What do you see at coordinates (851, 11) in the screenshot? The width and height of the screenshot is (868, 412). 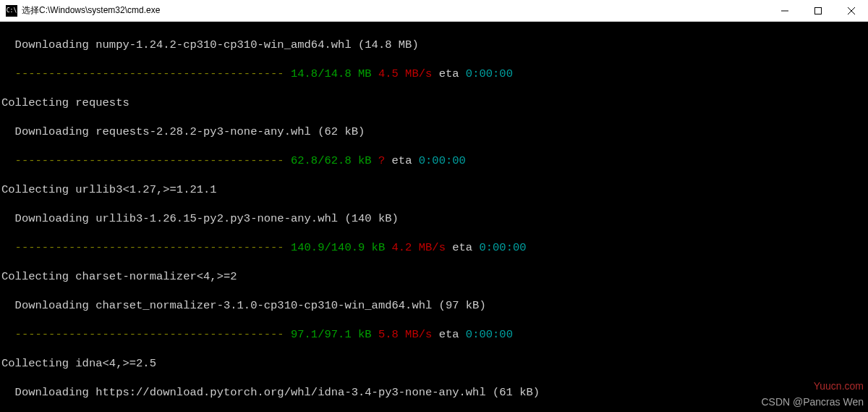 I see `close-button` at bounding box center [851, 11].